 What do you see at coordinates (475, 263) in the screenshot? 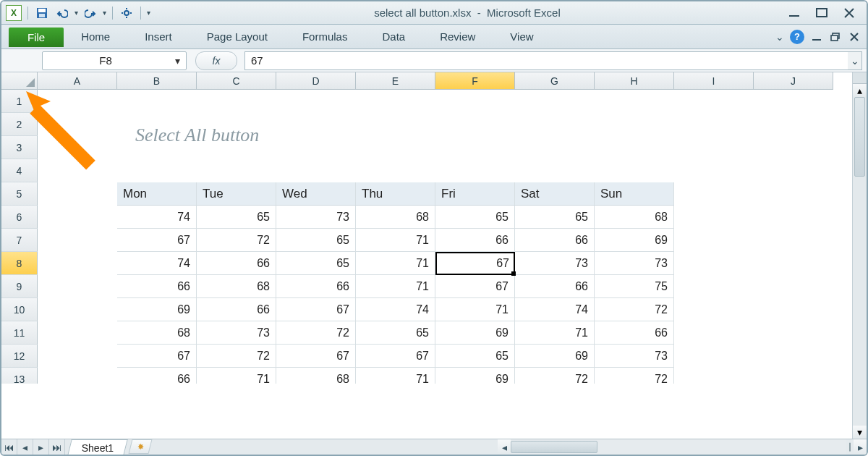
I see `active-cell: 67` at bounding box center [475, 263].